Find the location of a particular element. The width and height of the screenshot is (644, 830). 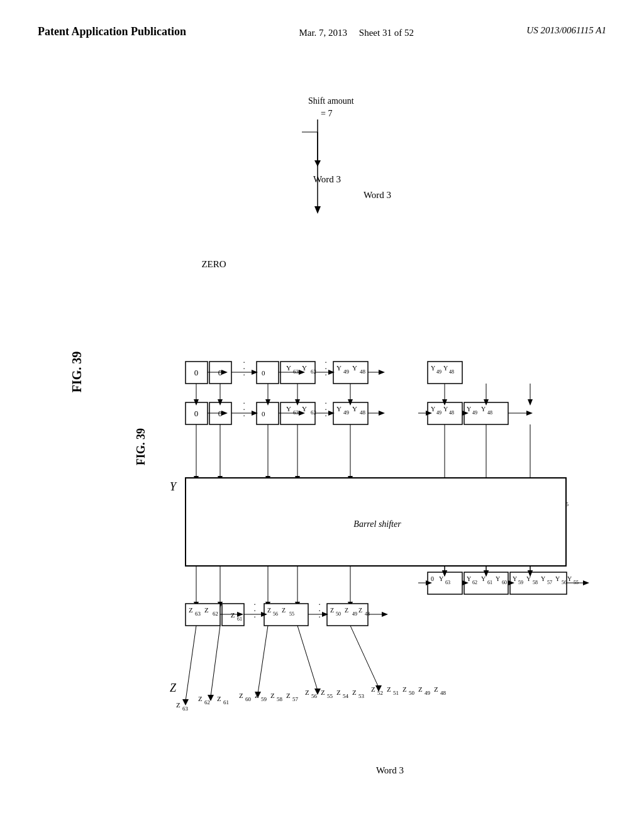

publication-title: Patent Application Publication is located at coordinates (112, 31).